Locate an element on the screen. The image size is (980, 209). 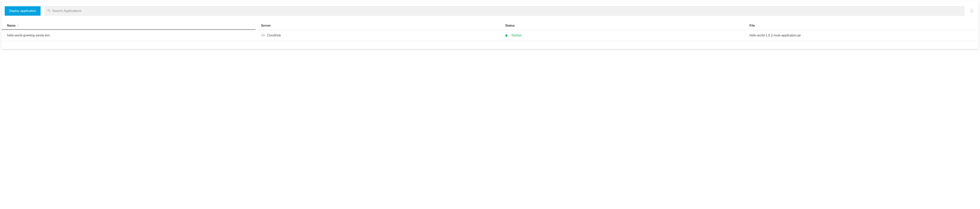
app-name: hello-world-greeting-sandy-kim is located at coordinates (29, 36).